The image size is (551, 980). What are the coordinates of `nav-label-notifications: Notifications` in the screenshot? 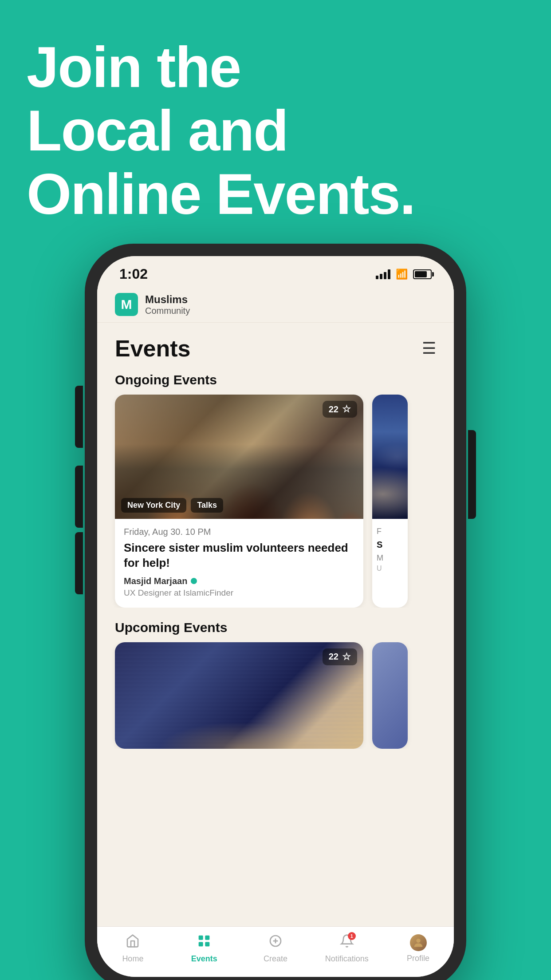 It's located at (347, 959).